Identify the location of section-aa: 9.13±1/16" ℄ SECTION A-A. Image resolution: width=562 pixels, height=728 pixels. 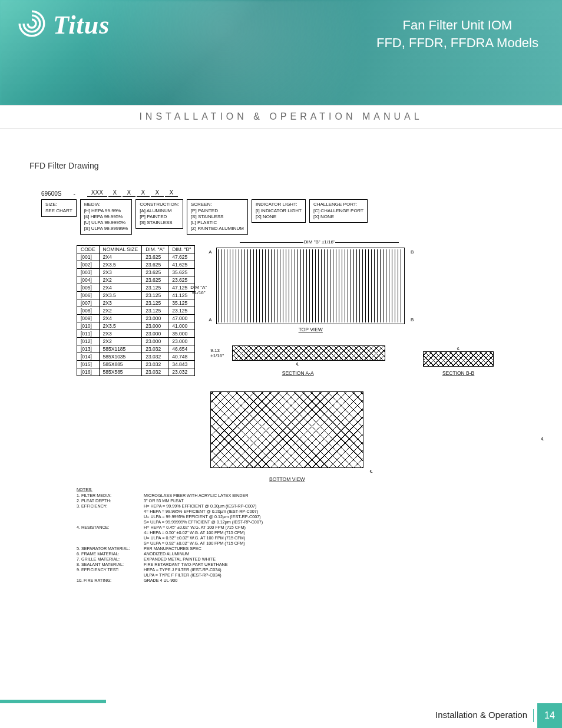
(298, 361).